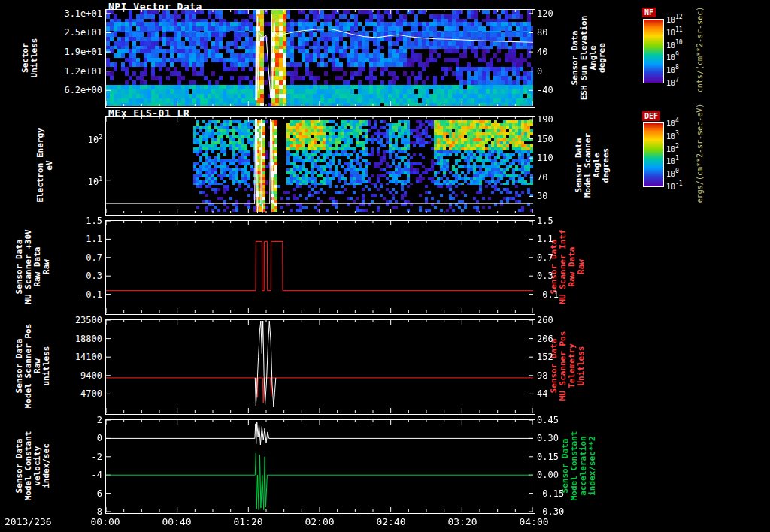 The height and width of the screenshot is (532, 770). I want to click on npi-right-axis-label: Sensor DataESH Sun ElevationAngledegree, so click(589, 59).